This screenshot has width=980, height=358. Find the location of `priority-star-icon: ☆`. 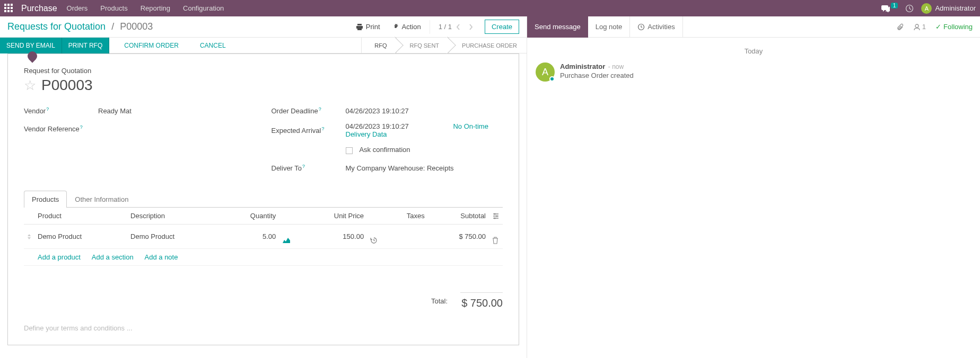

priority-star-icon: ☆ is located at coordinates (30, 86).